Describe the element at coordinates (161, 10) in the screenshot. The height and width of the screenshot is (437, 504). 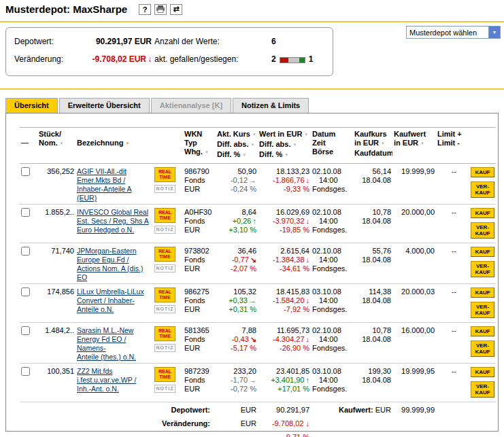
I see `print-icon` at that location.